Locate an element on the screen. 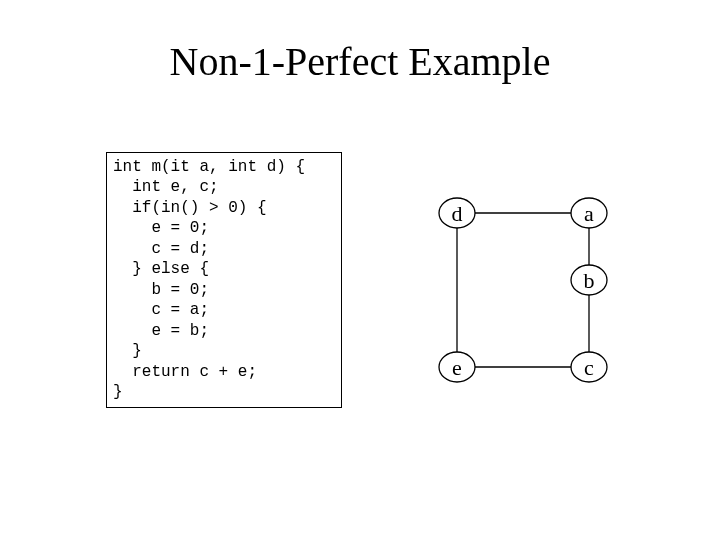  node-b: b is located at coordinates (589, 280).